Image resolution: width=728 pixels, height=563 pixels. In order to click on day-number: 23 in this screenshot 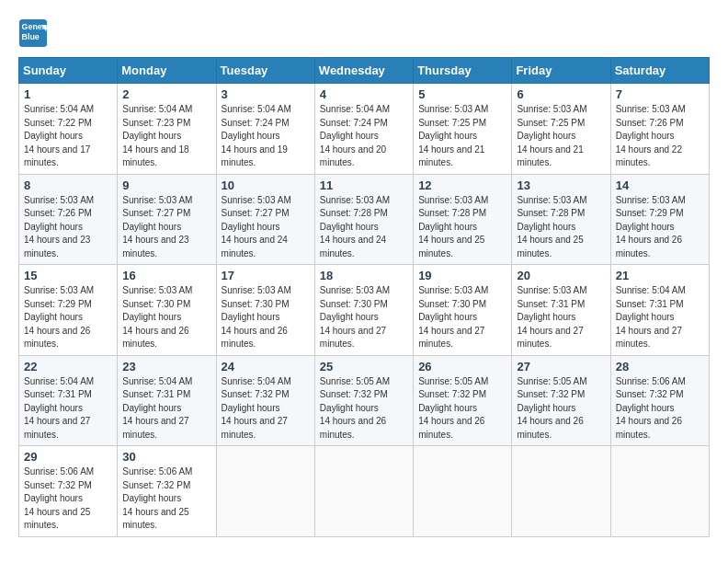, I will do `click(166, 366)`.